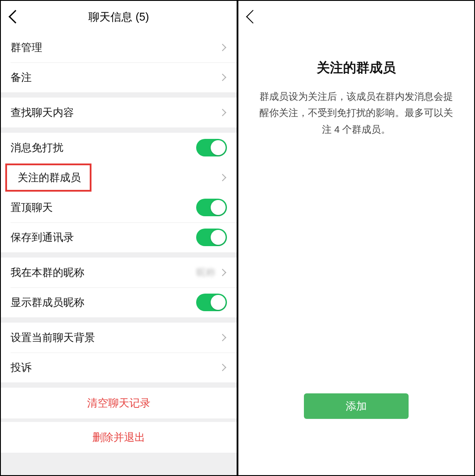  What do you see at coordinates (119, 62) in the screenshot?
I see `group-basic: 群管理 备注` at bounding box center [119, 62].